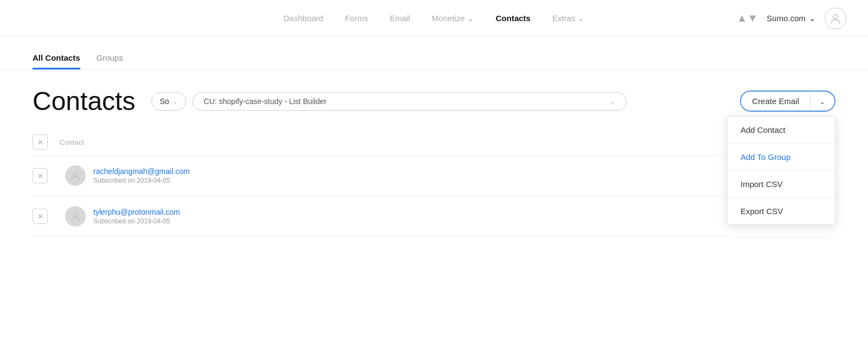 The width and height of the screenshot is (868, 341). Describe the element at coordinates (434, 176) in the screenshot. I see `table-row: ✕ racheldjangmah@gmail.com Subscribed on` at that location.